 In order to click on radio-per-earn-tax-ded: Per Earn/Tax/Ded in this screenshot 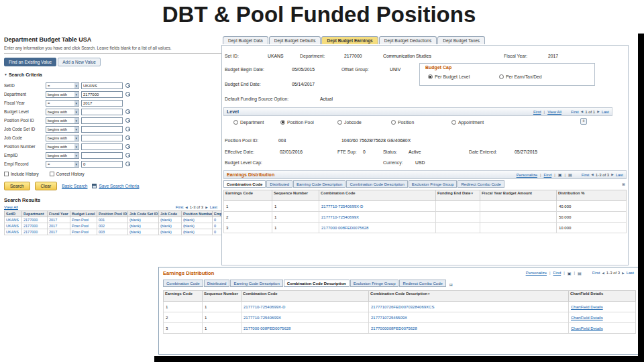, I will do `click(521, 76)`.